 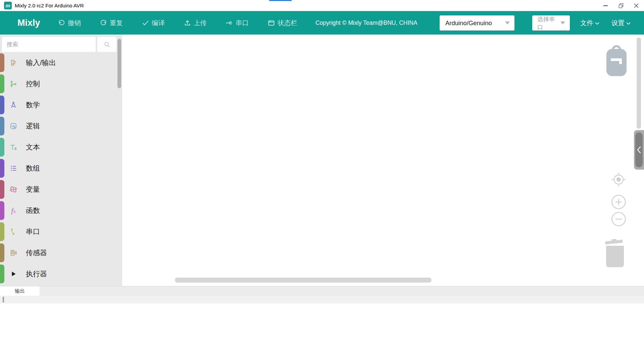 I want to click on text-icon, so click(x=13, y=147).